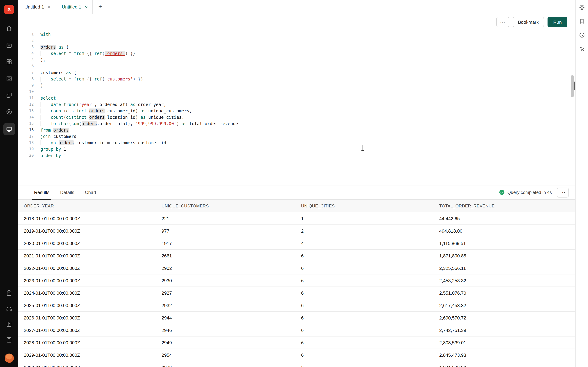 Image resolution: width=588 pixels, height=367 pixels. I want to click on code-line: 4 select * from {{ ref('orders') }}, so click(297, 53).